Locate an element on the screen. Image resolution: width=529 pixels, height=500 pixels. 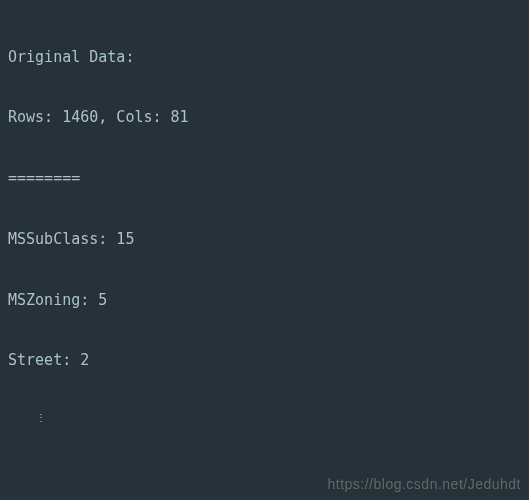
orig-title: Original Data: is located at coordinates (264, 57).